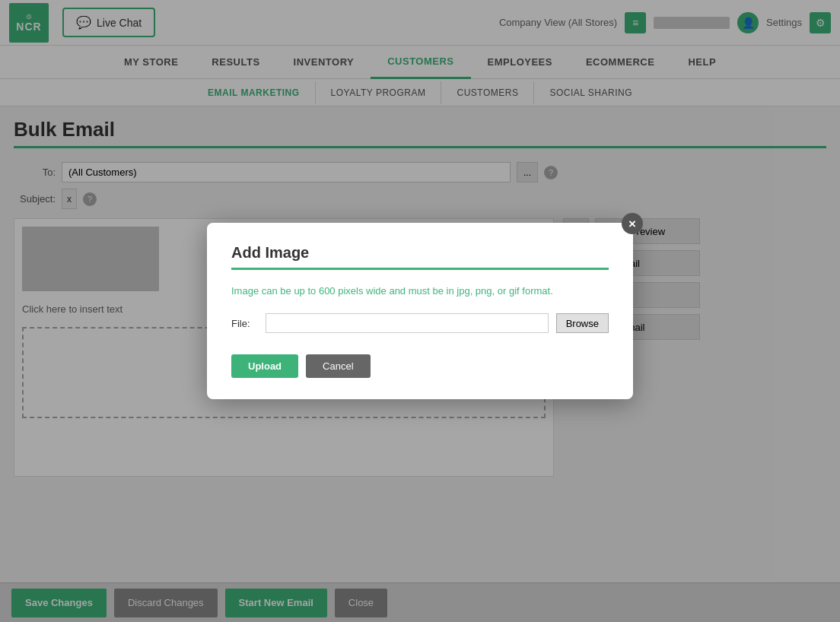 This screenshot has width=840, height=622. I want to click on modal-buttons: Upload Cancel, so click(420, 367).